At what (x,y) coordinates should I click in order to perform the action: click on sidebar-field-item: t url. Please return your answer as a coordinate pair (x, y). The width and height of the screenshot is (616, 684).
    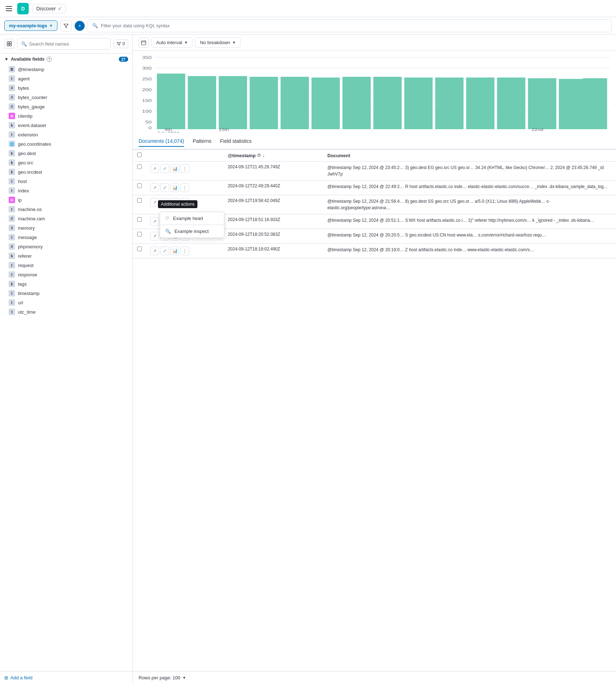
    Looking at the image, I should click on (66, 303).